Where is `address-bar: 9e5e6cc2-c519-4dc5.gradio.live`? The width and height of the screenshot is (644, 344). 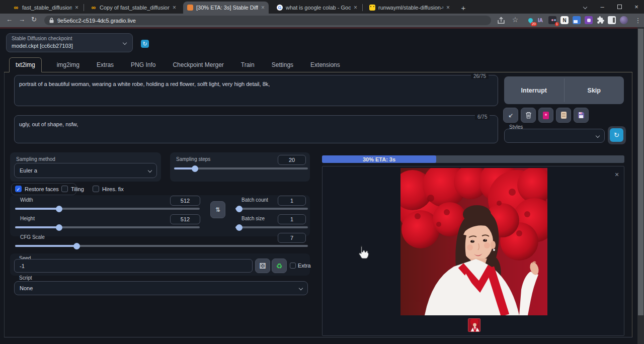
address-bar: 9e5e6cc2-c519-4dc5.gradio.live is located at coordinates (268, 20).